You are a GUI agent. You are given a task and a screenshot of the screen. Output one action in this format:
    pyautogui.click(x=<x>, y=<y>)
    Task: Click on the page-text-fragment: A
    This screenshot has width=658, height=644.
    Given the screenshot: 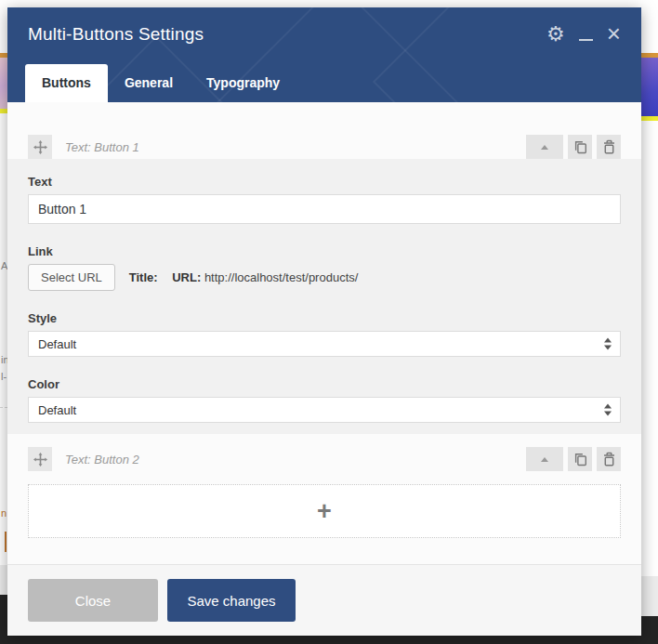 What is the action you would take?
    pyautogui.click(x=4, y=266)
    